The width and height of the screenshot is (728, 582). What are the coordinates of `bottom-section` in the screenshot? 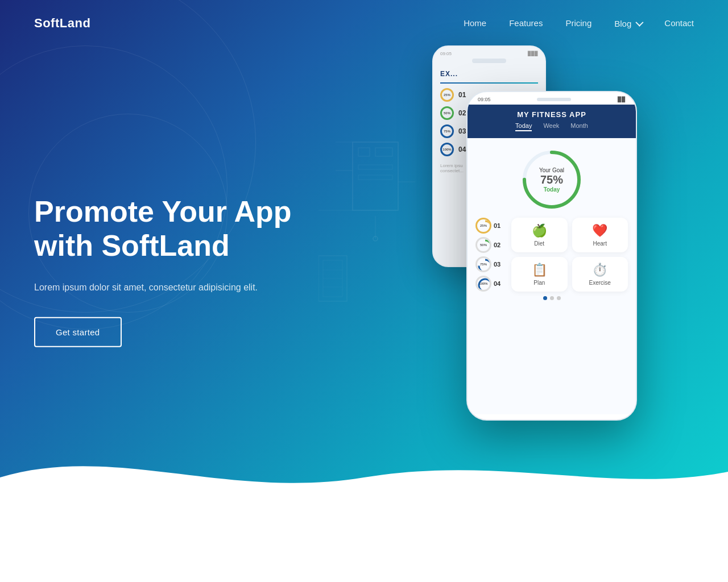 It's located at (364, 547).